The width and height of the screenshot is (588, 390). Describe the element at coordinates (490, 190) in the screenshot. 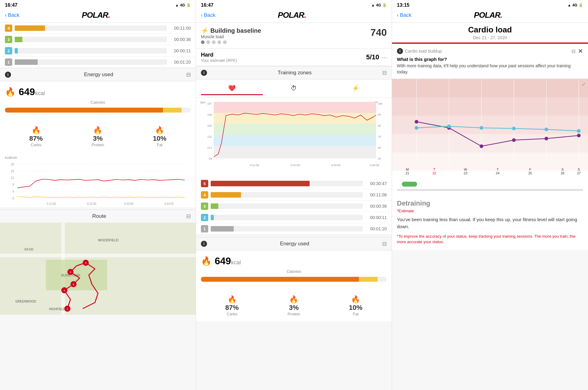

I see `legend-bar` at that location.